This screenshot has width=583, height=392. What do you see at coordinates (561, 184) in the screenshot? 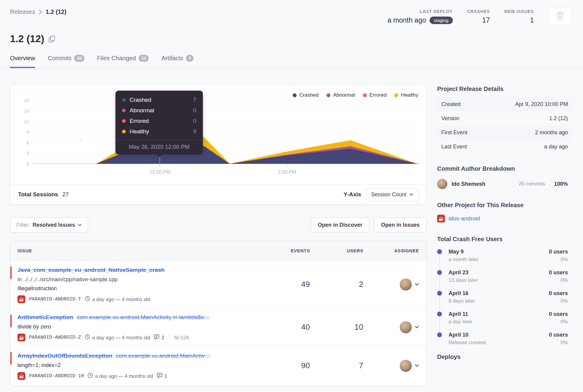
I see `author-percent: 100%` at bounding box center [561, 184].